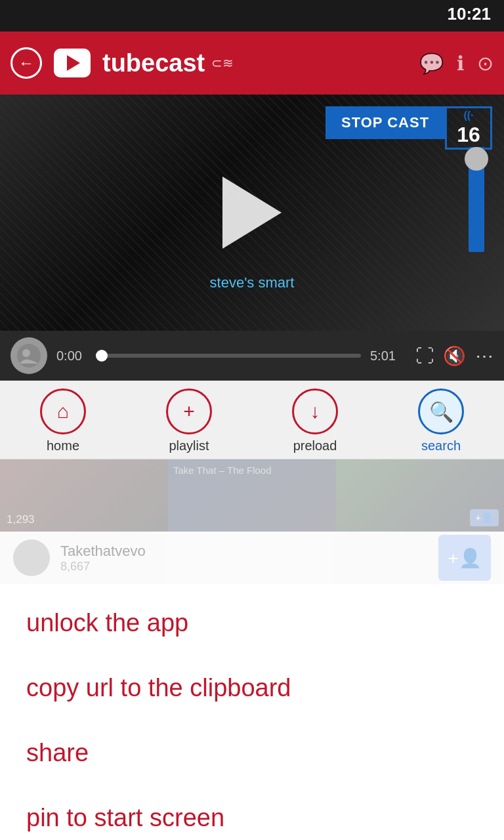  Describe the element at coordinates (26, 63) in the screenshot. I see `back-button: ←` at that location.